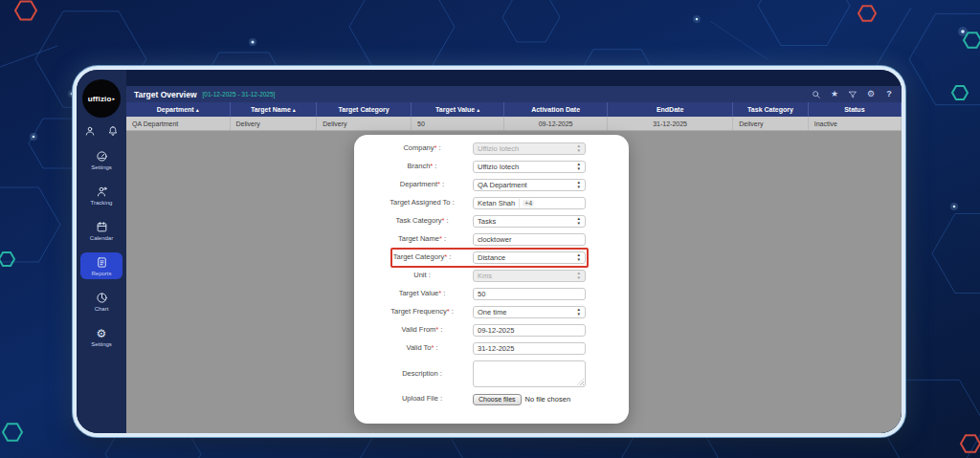 The image size is (980, 458). I want to click on form-row-branch: Branch* :Uffizio Iotech▲▼, so click(481, 166).